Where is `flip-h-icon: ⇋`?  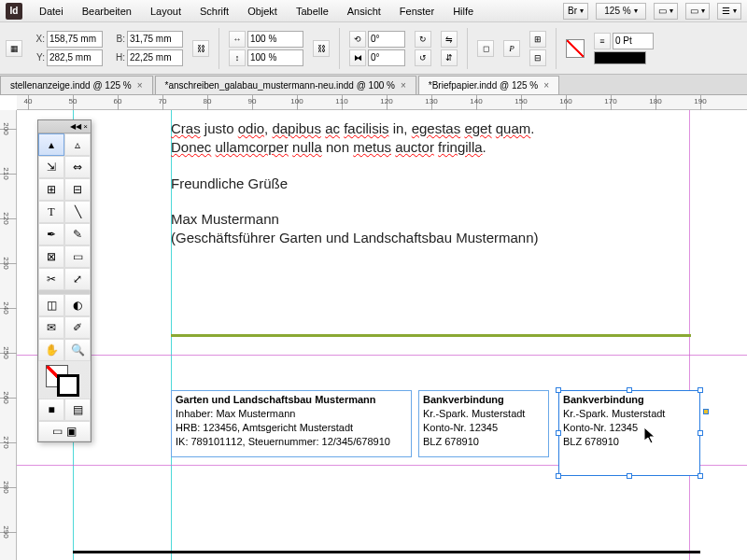
flip-h-icon: ⇋ is located at coordinates (449, 39).